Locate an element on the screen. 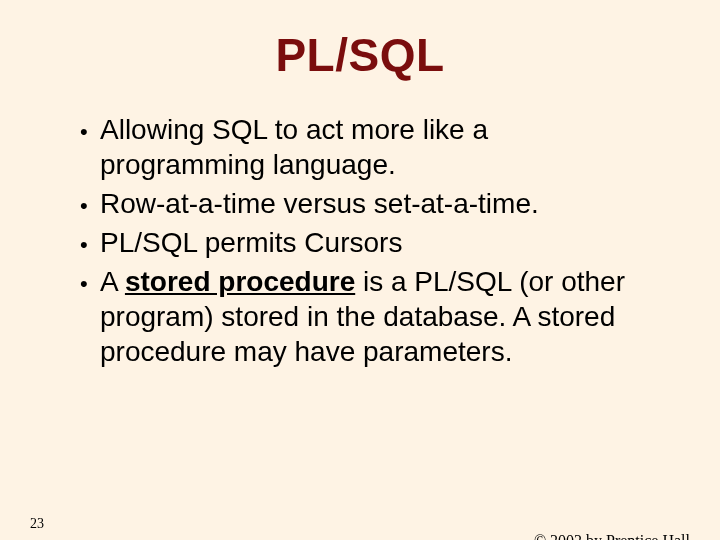  slide-title: PL/SQL is located at coordinates (360, 55).